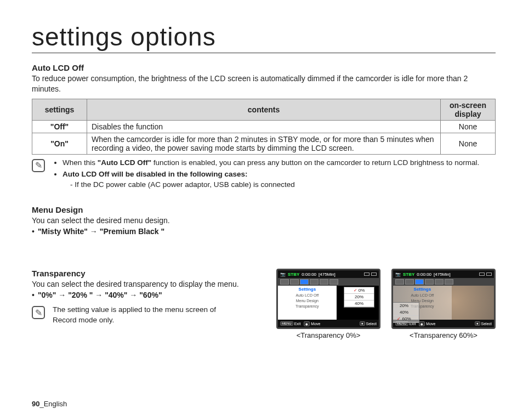 The height and width of the screenshot is (420, 523). What do you see at coordinates (140, 315) in the screenshot?
I see `transparency-note: The setting value is applied to the menu…` at bounding box center [140, 315].